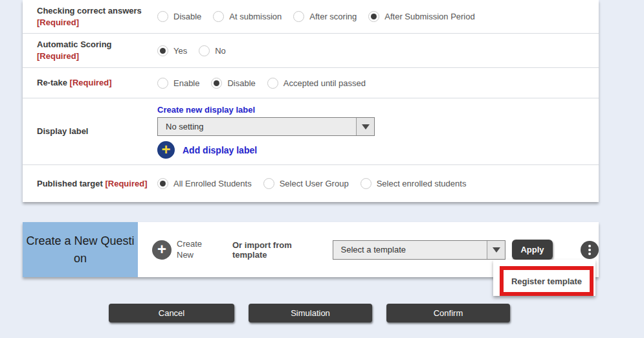  I want to click on field-label: Re-take, so click(52, 83).